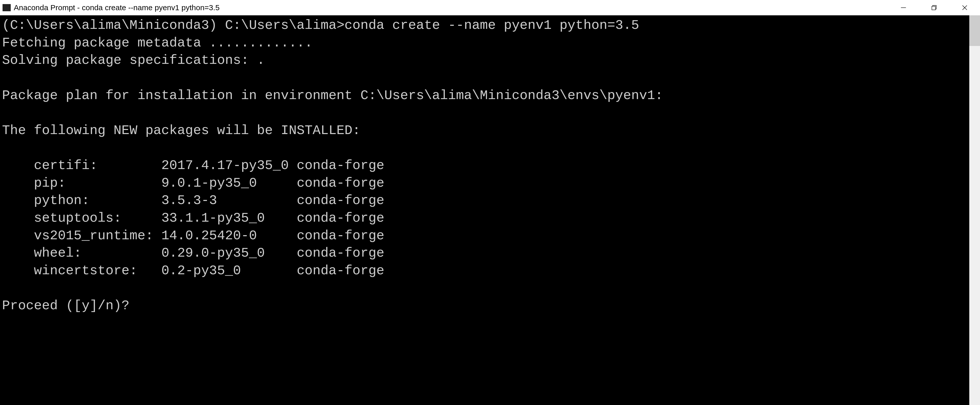  What do you see at coordinates (492, 26) in the screenshot?
I see `command-text: conda create --name pyenv1 python=3.5` at bounding box center [492, 26].